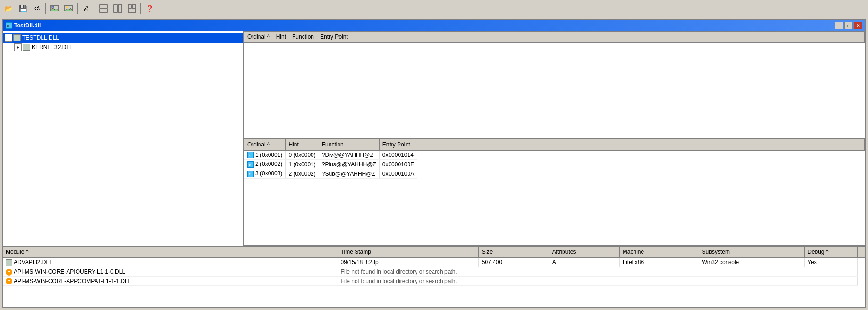 The image size is (868, 310). I want to click on upper-col-ordinal: Ordinal ^, so click(259, 37).